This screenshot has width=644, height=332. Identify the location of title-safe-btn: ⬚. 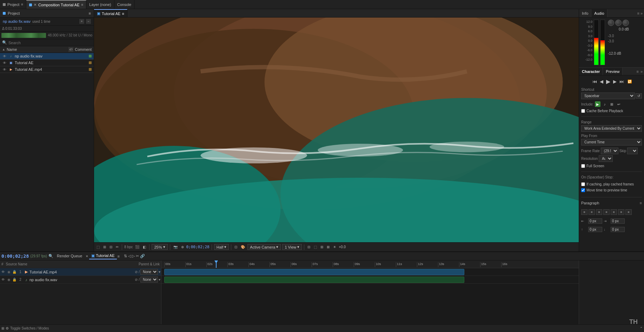
(315, 247).